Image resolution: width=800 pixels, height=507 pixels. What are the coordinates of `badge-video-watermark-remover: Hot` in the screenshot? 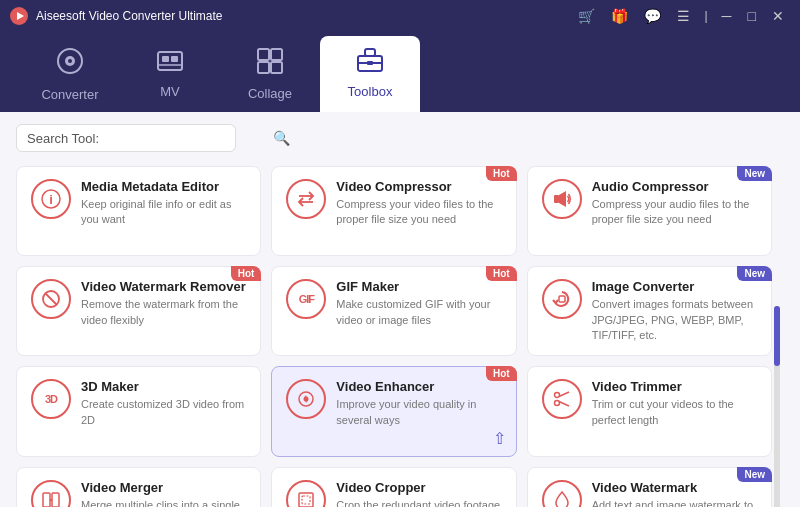 It's located at (246, 274).